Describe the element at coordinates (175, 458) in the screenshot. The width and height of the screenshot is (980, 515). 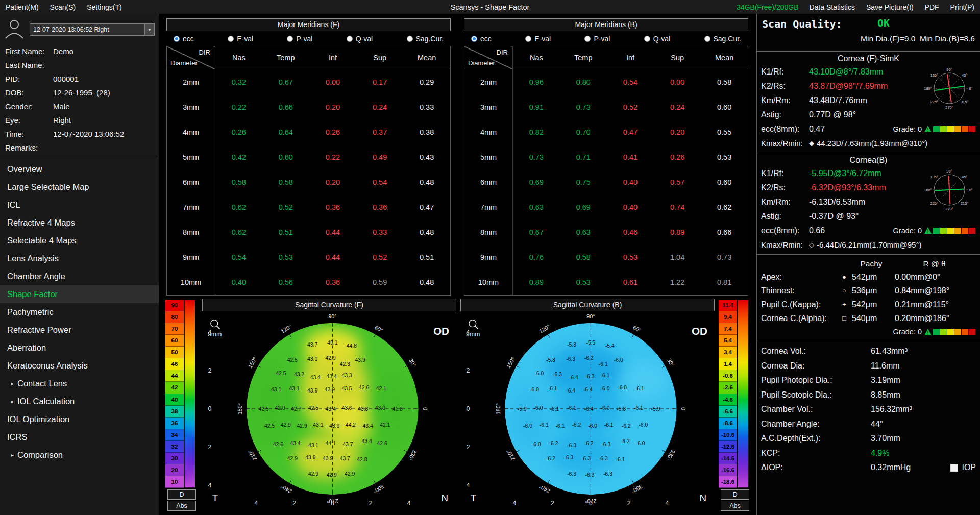
I see `scale-value: 30` at that location.